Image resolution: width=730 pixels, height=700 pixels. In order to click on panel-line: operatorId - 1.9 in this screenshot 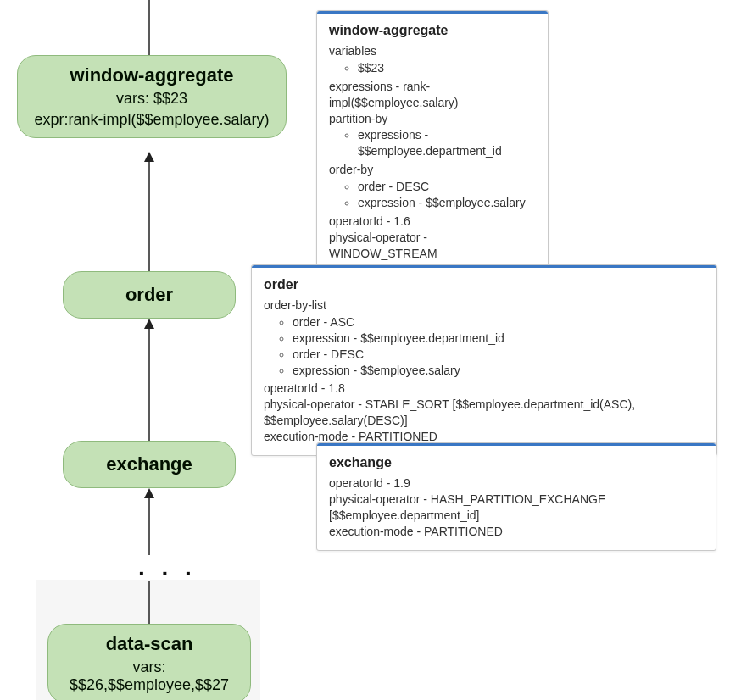, I will do `click(516, 483)`.